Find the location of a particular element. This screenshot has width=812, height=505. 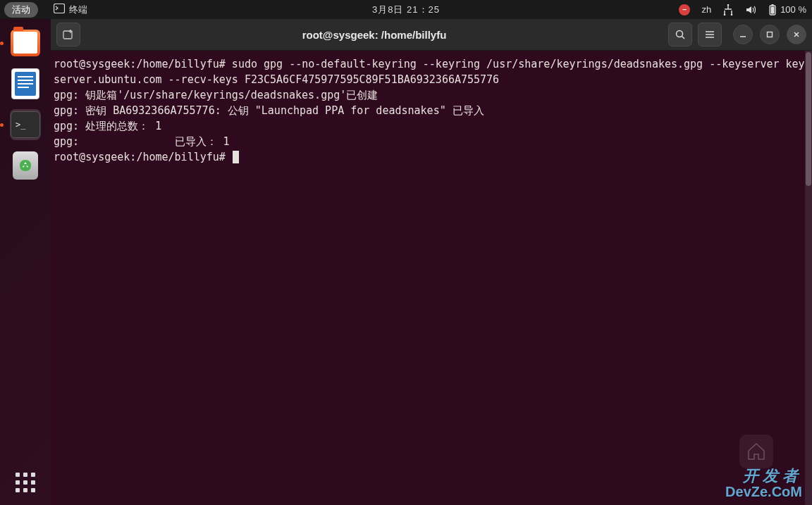

terminal-small-icon is located at coordinates (59, 10).